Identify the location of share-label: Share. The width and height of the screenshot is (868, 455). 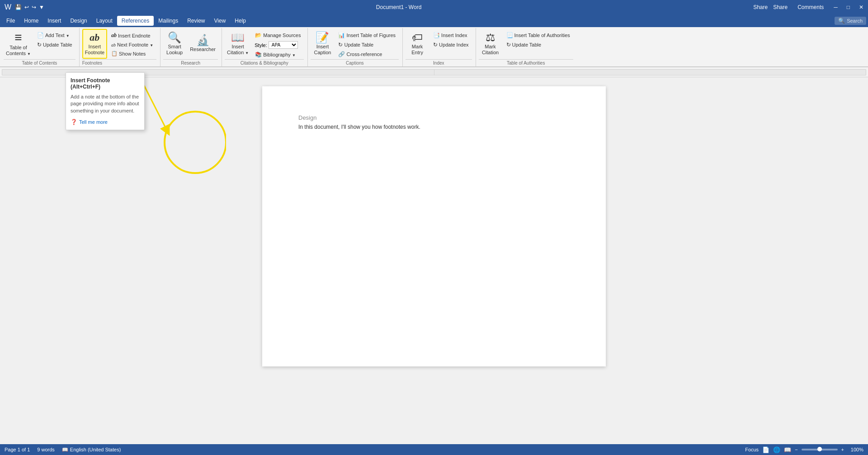
(780, 7).